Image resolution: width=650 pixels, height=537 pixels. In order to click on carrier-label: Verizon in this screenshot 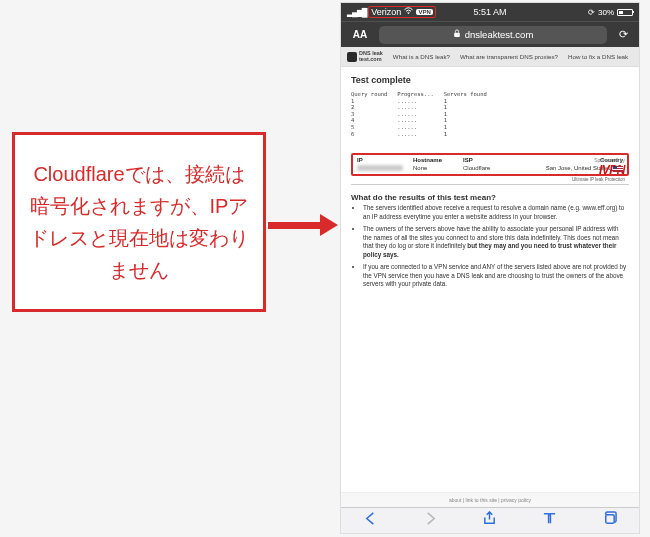, I will do `click(386, 12)`.